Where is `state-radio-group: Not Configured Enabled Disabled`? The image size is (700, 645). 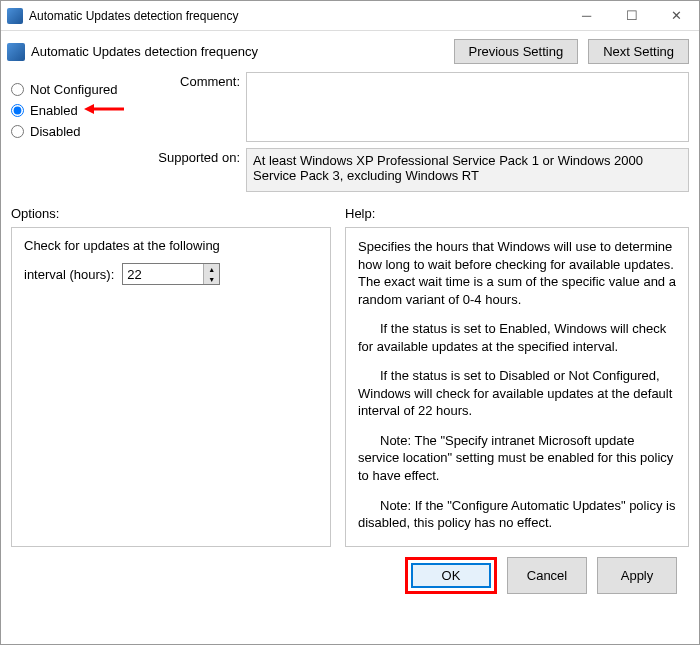
state-radio-group: Not Configured Enabled Disabled is located at coordinates (84, 135).